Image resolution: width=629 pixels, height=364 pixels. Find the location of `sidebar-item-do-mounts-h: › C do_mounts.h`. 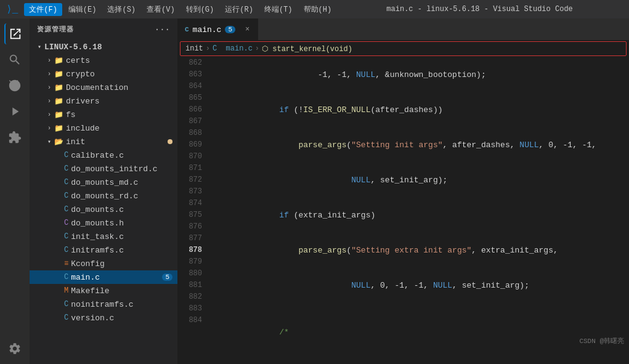

sidebar-item-do-mounts-h: › C do_mounts.h is located at coordinates (103, 223).